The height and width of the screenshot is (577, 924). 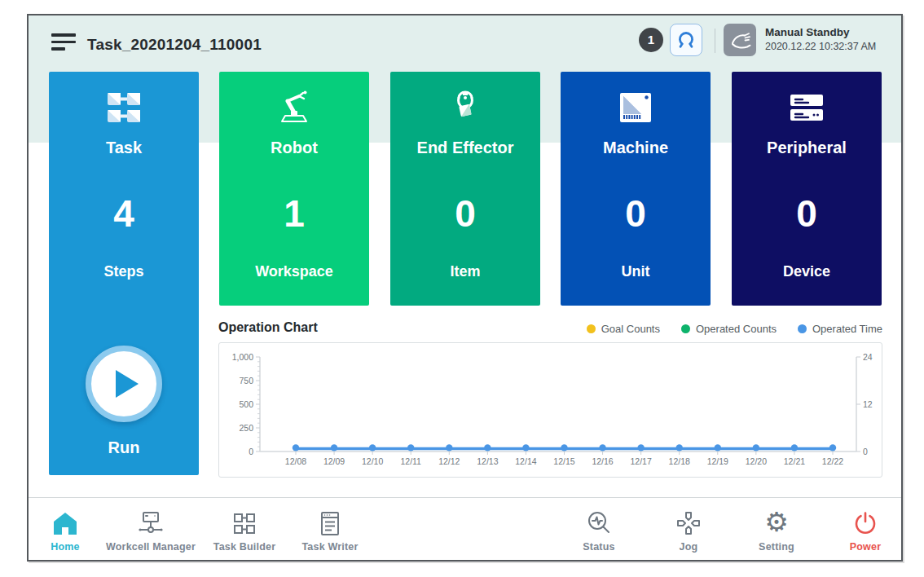 What do you see at coordinates (740, 40) in the screenshot?
I see `manual-mode-button` at bounding box center [740, 40].